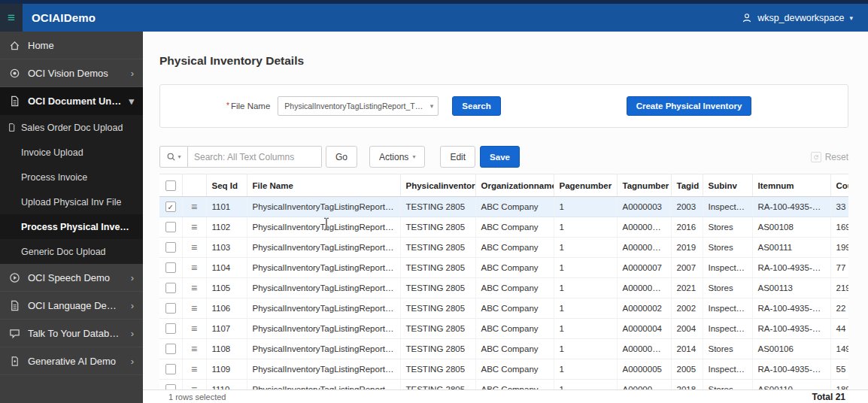 The height and width of the screenshot is (403, 868). I want to click on sidebar-item-oci-vision-demos: OCI Vision Demos›, so click(71, 74).